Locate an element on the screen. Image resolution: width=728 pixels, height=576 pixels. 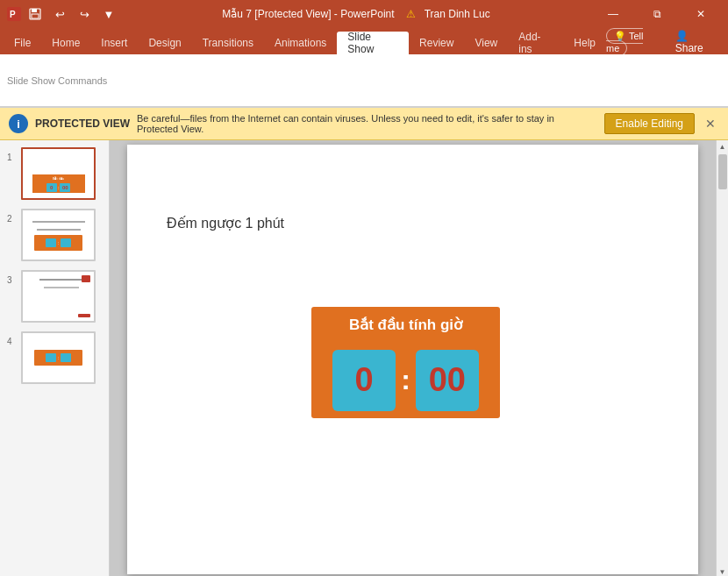
ribbon-commands: Slide Show Commands is located at coordinates (364, 81).